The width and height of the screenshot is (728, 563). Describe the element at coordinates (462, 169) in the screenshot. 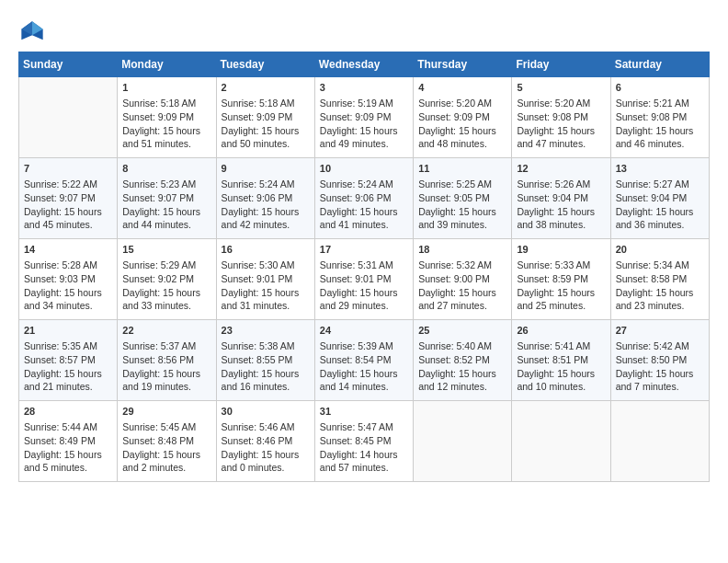

I see `day-number: 11` at that location.